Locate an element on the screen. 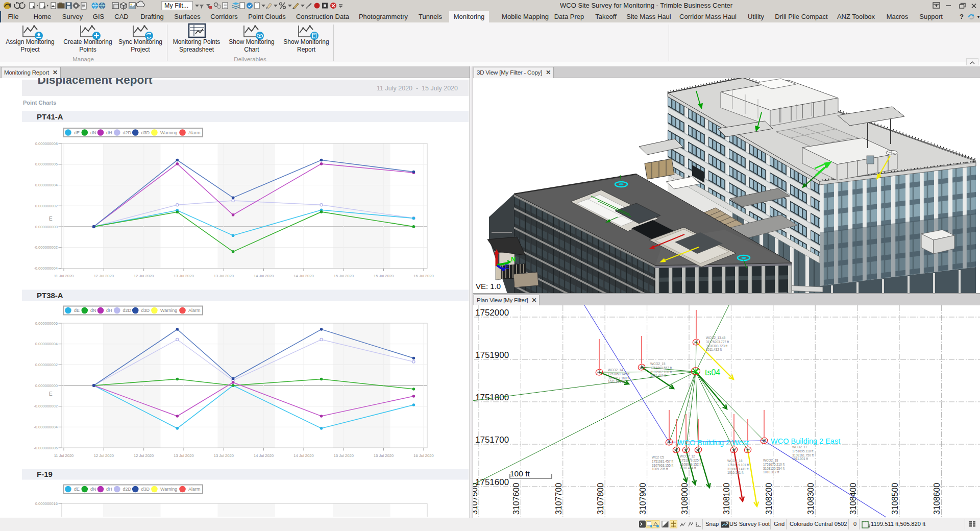 The height and width of the screenshot is (531, 980). svg-text: -0.000000006 is located at coordinates (46, 448).